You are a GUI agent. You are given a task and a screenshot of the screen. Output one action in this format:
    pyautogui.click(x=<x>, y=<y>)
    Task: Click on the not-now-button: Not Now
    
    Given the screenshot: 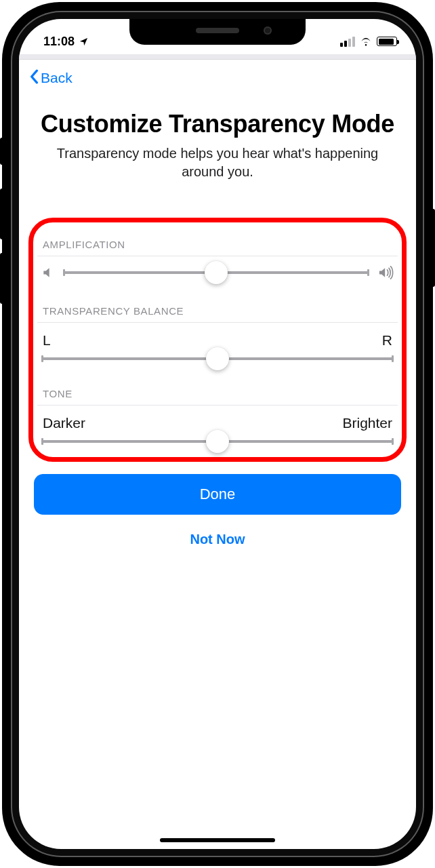 What is the action you would take?
    pyautogui.click(x=218, y=539)
    